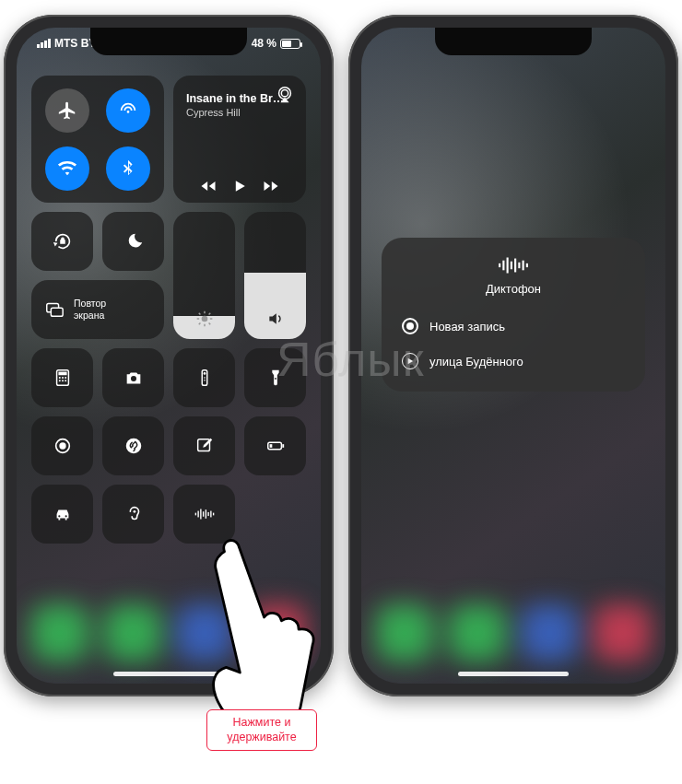 This screenshot has height=784, width=682. Describe the element at coordinates (44, 43) in the screenshot. I see `cellular-bars-icon` at that location.